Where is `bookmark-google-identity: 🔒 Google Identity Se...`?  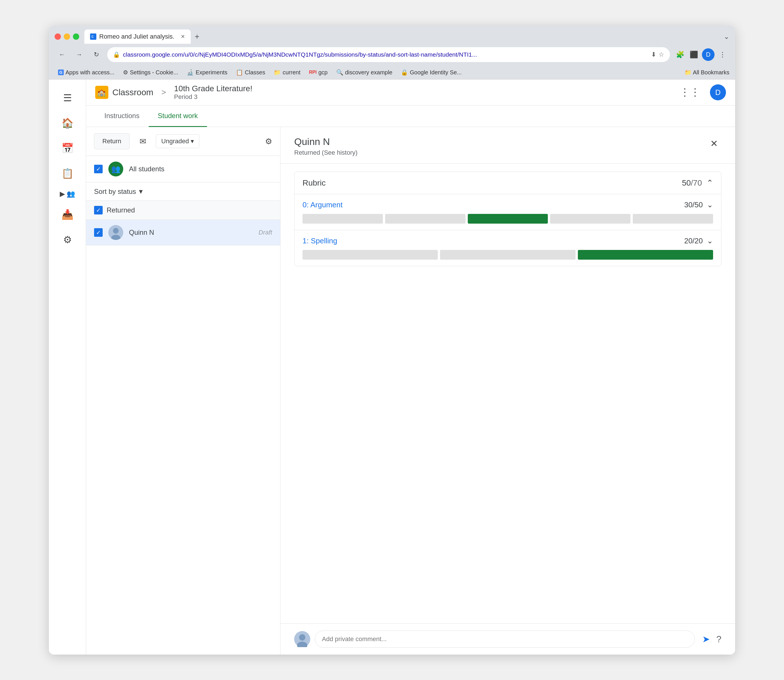
bookmark-google-identity: 🔒 Google Identity Se... is located at coordinates (431, 72).